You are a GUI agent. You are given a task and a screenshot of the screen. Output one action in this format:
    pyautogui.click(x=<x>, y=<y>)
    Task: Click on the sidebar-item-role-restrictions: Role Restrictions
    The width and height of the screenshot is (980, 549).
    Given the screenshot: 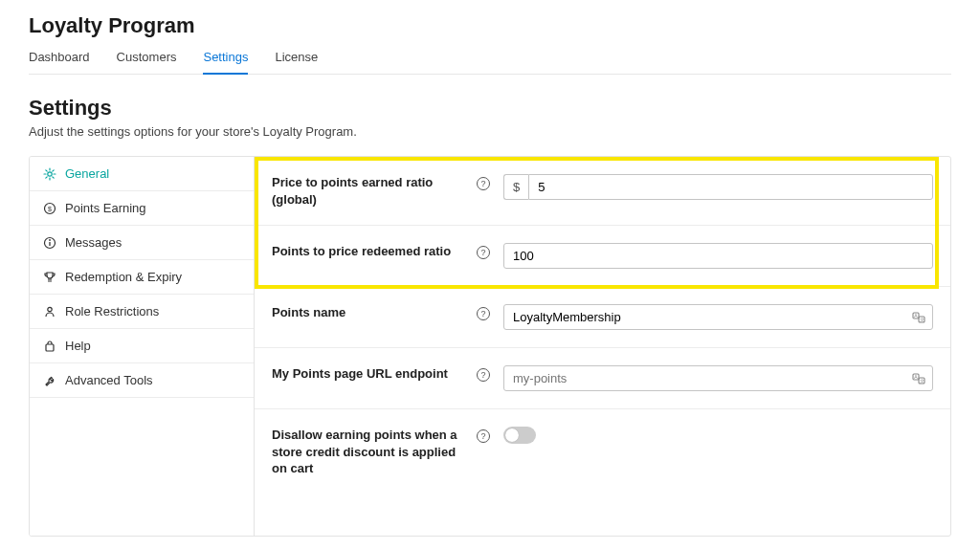 What is the action you would take?
    pyautogui.click(x=142, y=312)
    